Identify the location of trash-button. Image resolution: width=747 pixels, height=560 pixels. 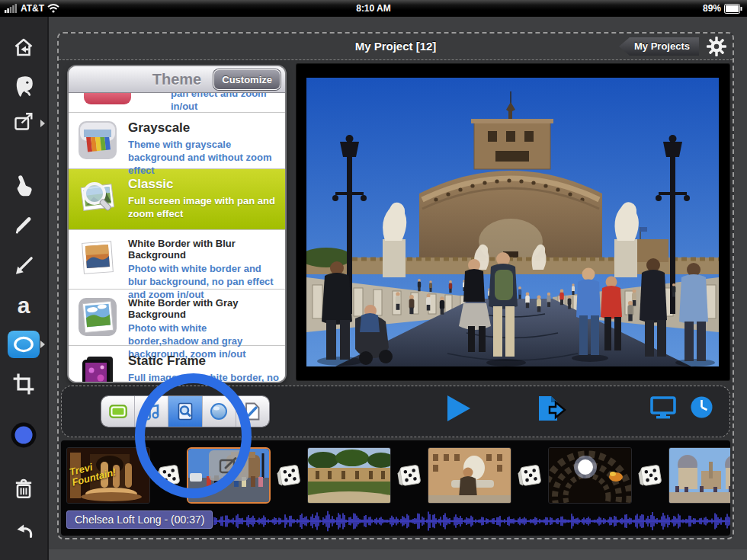
(24, 489).